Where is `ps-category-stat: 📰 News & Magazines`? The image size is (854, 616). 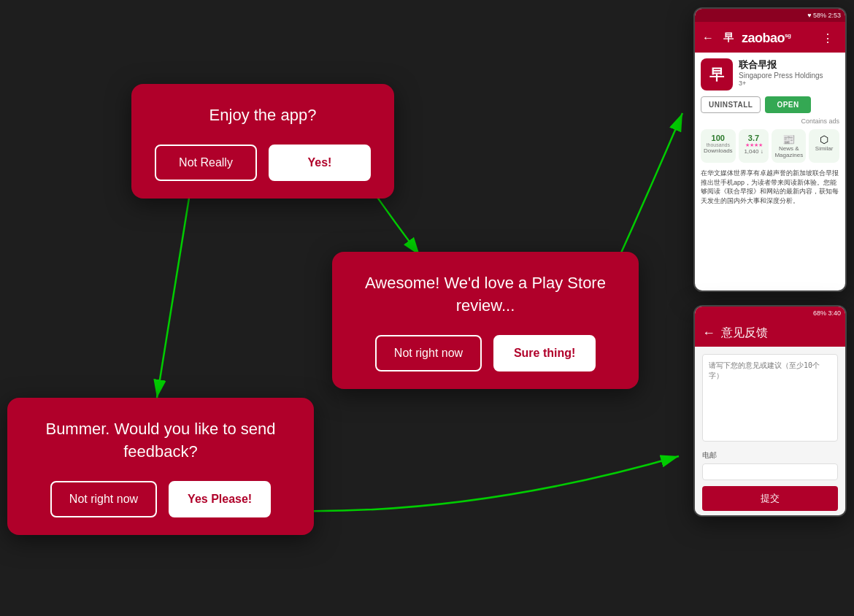 ps-category-stat: 📰 News & Magazines is located at coordinates (788, 146).